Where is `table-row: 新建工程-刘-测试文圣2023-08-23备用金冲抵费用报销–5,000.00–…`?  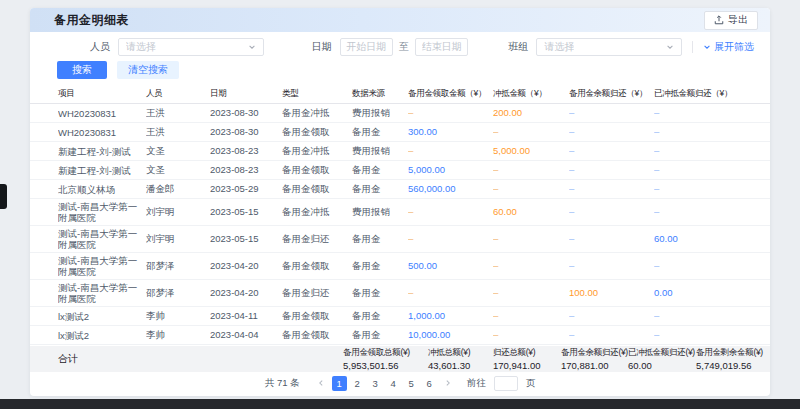 table-row: 新建工程-刘-测试文圣2023-08-23备用金冲抵费用报销–5,000.00–… is located at coordinates (400, 152).